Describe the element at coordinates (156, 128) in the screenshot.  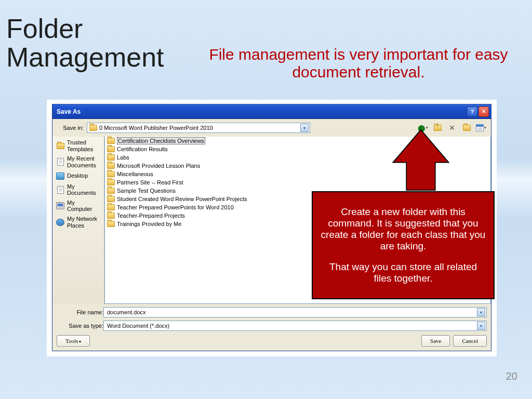
I see `save-in-value: 0 Microsoft Word Publisher PowerPoint 20…` at that location.